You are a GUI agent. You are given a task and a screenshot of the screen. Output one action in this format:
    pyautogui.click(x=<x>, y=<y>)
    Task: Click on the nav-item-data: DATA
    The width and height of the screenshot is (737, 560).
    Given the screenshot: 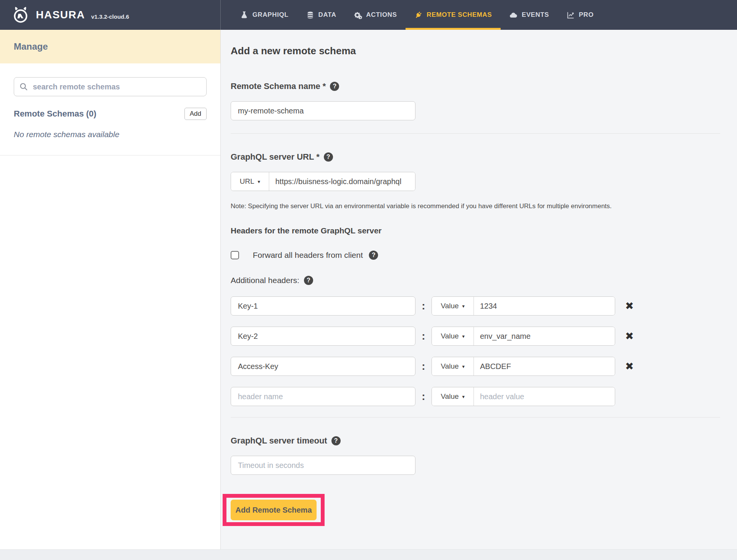 What is the action you would take?
    pyautogui.click(x=322, y=15)
    